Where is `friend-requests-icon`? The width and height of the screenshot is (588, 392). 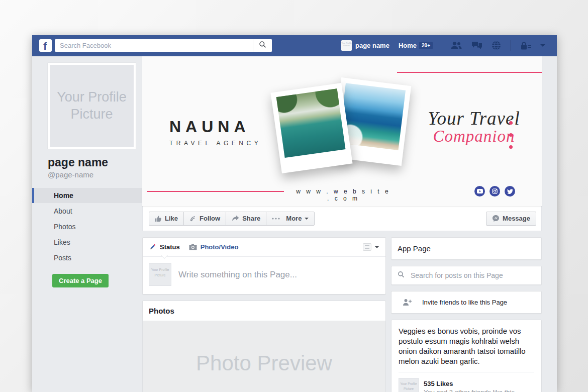 friend-requests-icon is located at coordinates (456, 45).